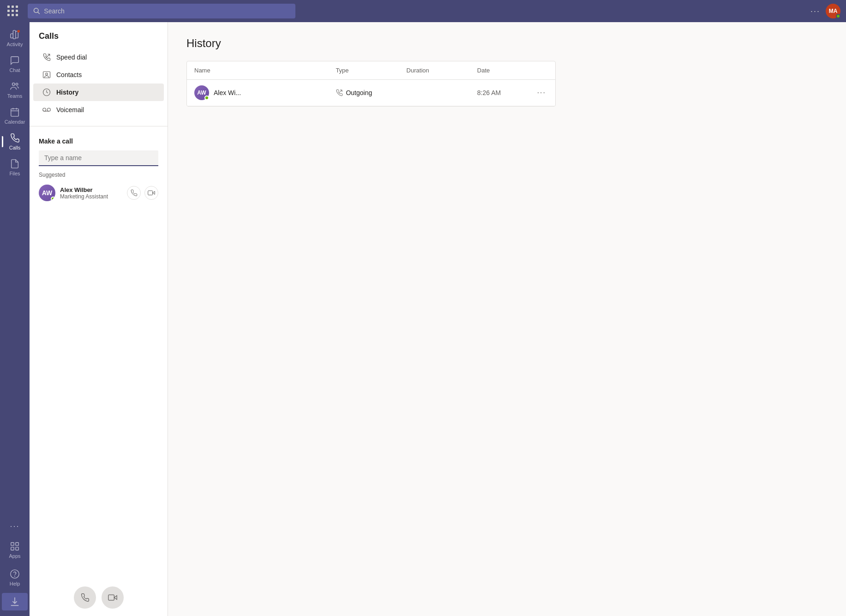 The image size is (846, 616). What do you see at coordinates (151, 193) in the screenshot?
I see `video-icon` at bounding box center [151, 193].